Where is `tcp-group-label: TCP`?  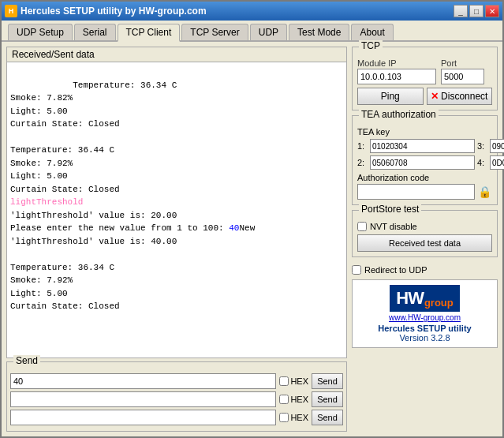
tcp-group-label: TCP is located at coordinates (371, 46).